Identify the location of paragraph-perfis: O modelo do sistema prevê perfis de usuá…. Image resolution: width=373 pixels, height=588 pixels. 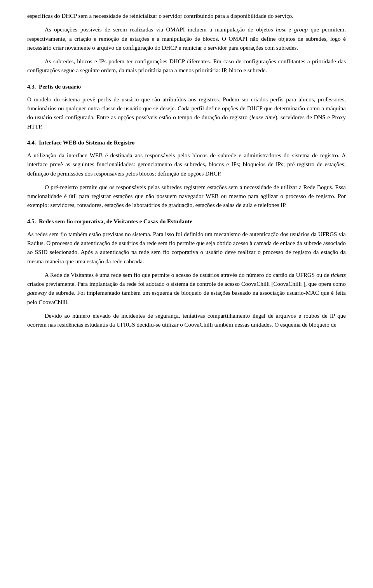
(186, 113).